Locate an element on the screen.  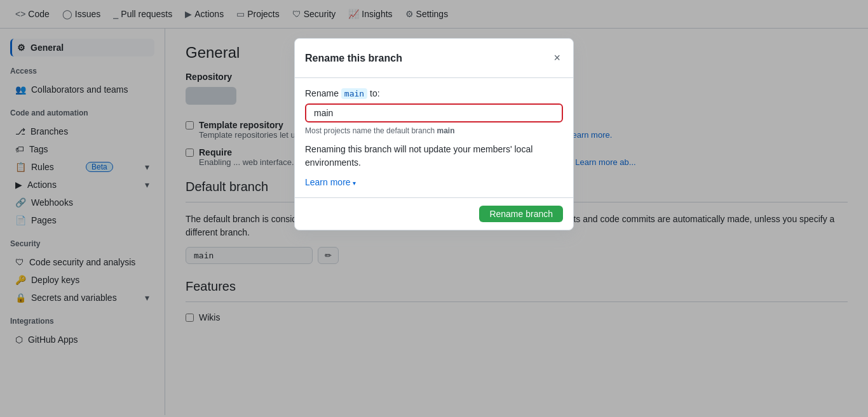
learn-more-link: Learn more ▾ is located at coordinates (330, 182).